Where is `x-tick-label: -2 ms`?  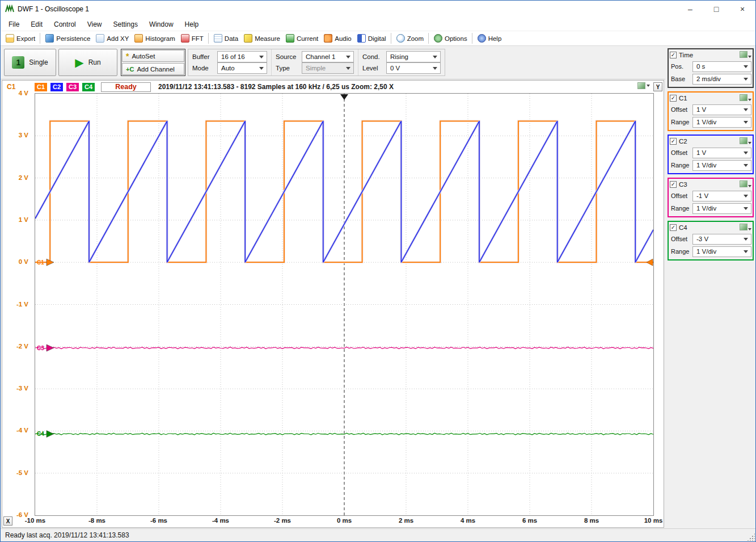 x-tick-label: -2 ms is located at coordinates (282, 520).